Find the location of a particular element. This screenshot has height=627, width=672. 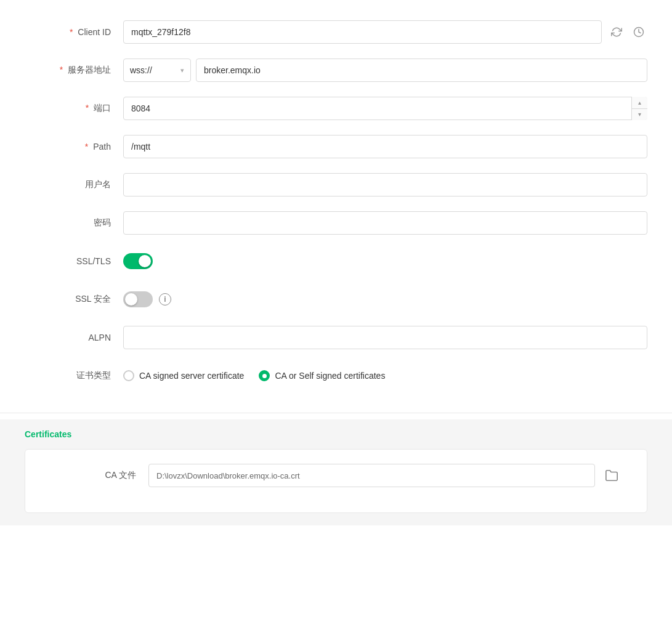

username-label: 用户名 is located at coordinates (74, 185).